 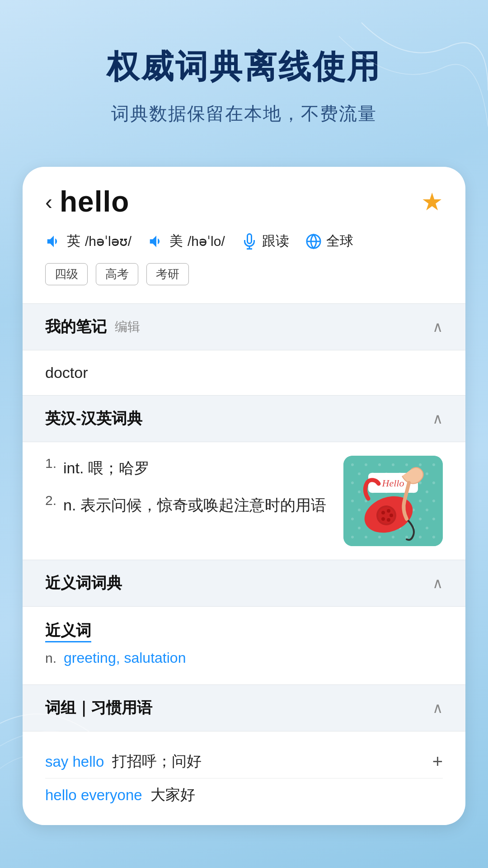 What do you see at coordinates (276, 241) in the screenshot?
I see `follow-read-label: 跟读` at bounding box center [276, 241].